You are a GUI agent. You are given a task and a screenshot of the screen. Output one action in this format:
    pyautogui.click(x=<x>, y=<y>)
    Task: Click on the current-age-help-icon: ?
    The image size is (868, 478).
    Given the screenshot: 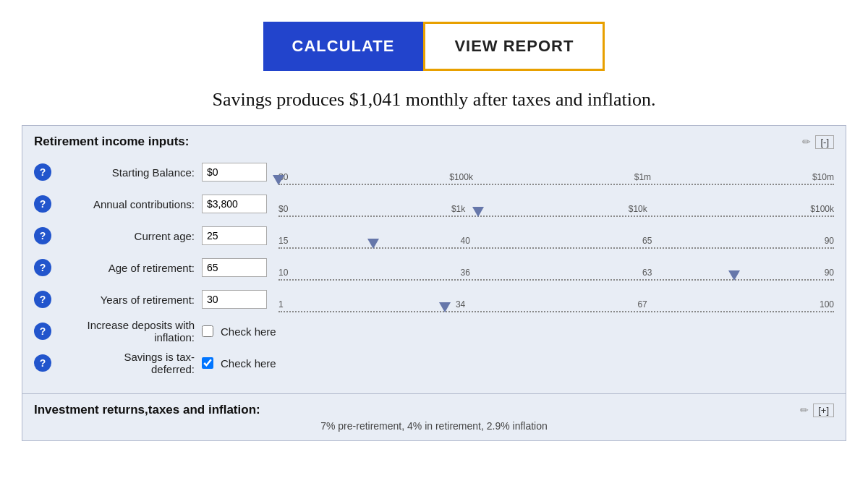 What is the action you would take?
    pyautogui.click(x=43, y=236)
    